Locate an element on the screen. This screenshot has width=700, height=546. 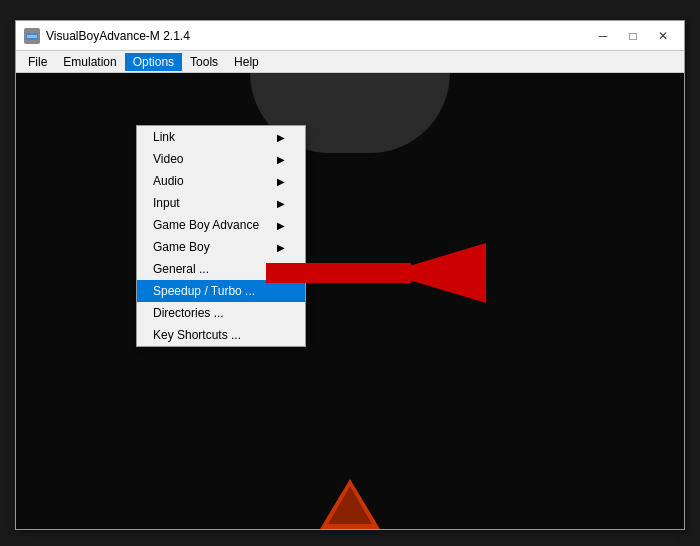
submenu-arrow-link: ▶ is located at coordinates (281, 138).